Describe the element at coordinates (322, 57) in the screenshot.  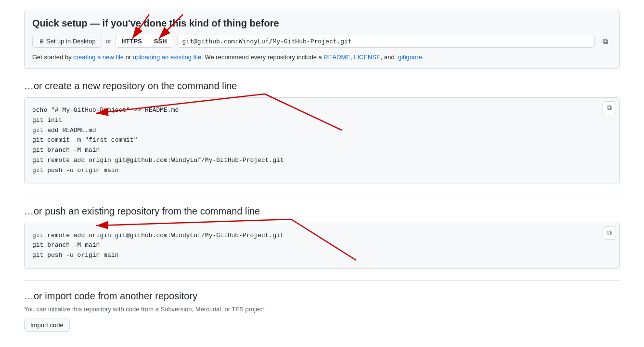
I see `quick-setup-hint: Get started by creating a new file or up…` at that location.